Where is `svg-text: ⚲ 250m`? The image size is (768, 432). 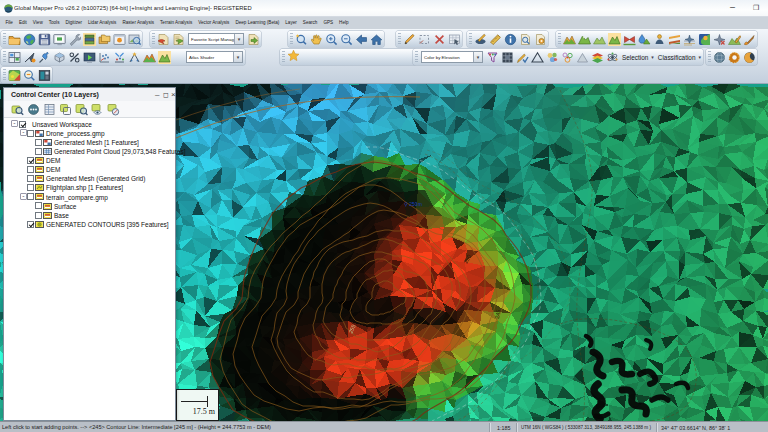
svg-text: ⚲ 250m is located at coordinates (413, 204).